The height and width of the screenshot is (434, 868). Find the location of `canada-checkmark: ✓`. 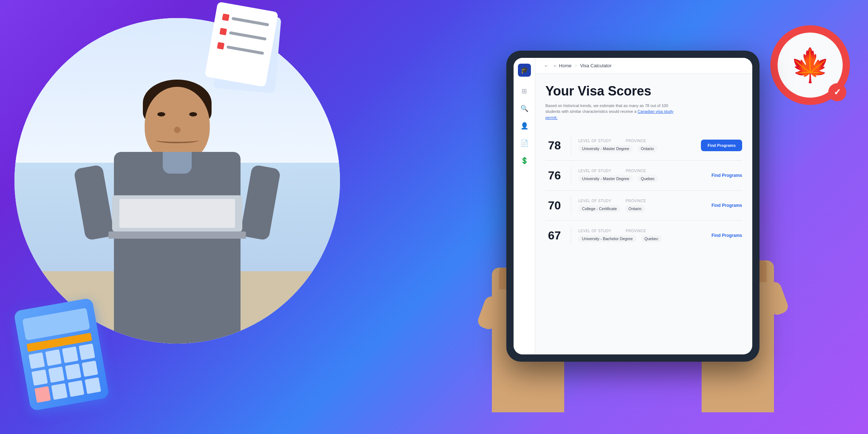

canada-checkmark: ✓ is located at coordinates (837, 92).